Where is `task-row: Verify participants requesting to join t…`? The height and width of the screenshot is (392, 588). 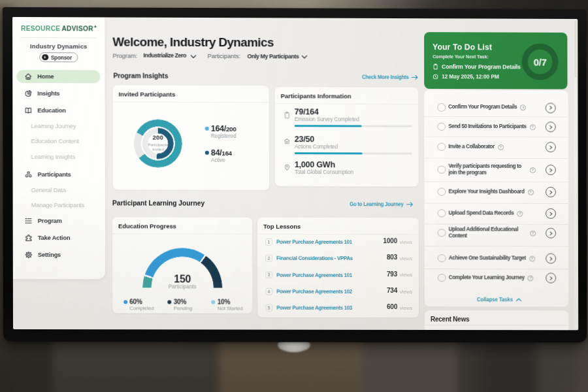 task-row: Verify participants requesting to join t… is located at coordinates (496, 170).